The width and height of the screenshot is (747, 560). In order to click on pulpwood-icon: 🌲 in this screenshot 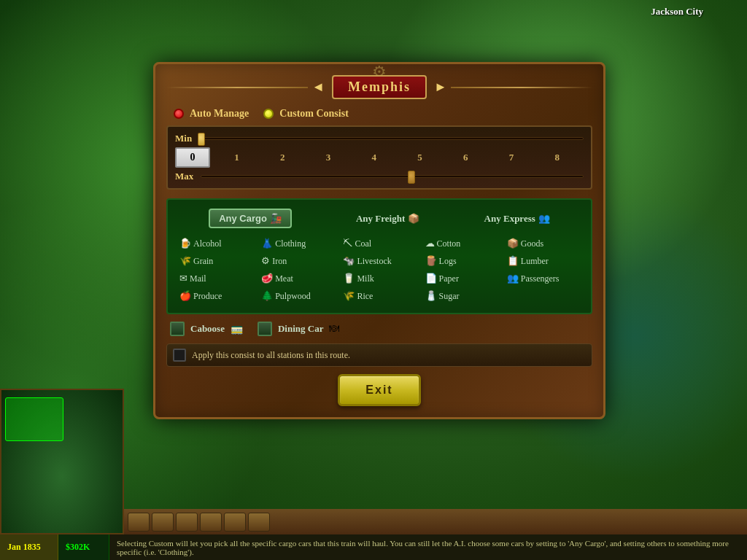, I will do `click(267, 296)`.